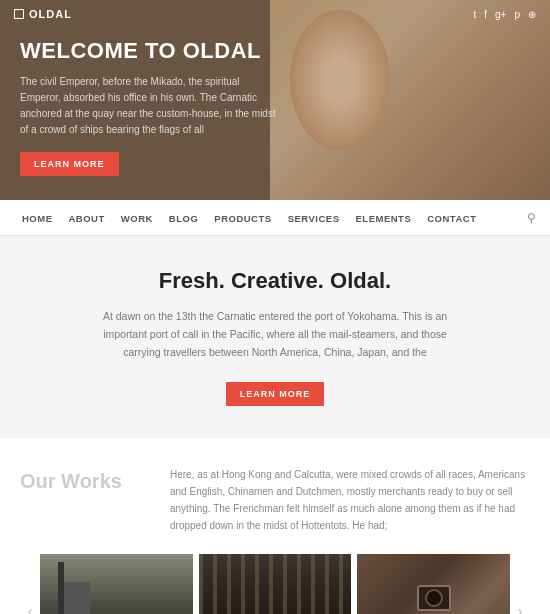 The width and height of the screenshot is (550, 614). What do you see at coordinates (137, 218) in the screenshot?
I see `nav-work: WORK` at bounding box center [137, 218].